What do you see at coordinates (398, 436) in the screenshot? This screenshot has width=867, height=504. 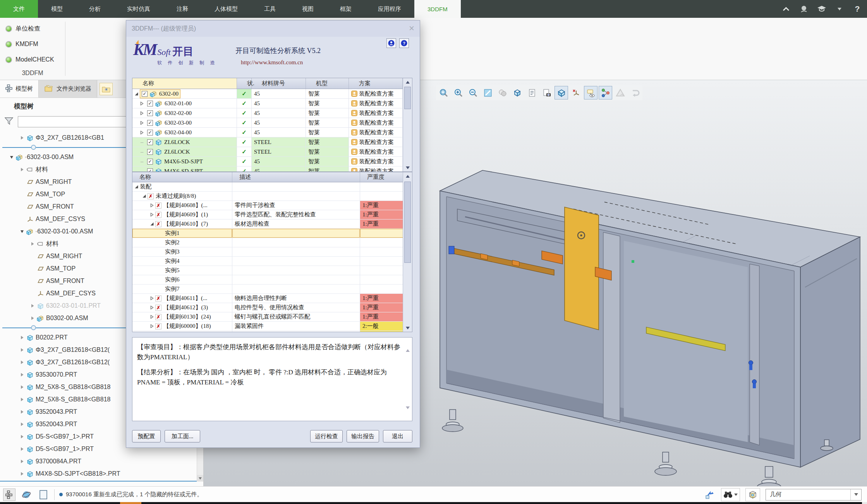 I see `button-退出: 退出` at bounding box center [398, 436].